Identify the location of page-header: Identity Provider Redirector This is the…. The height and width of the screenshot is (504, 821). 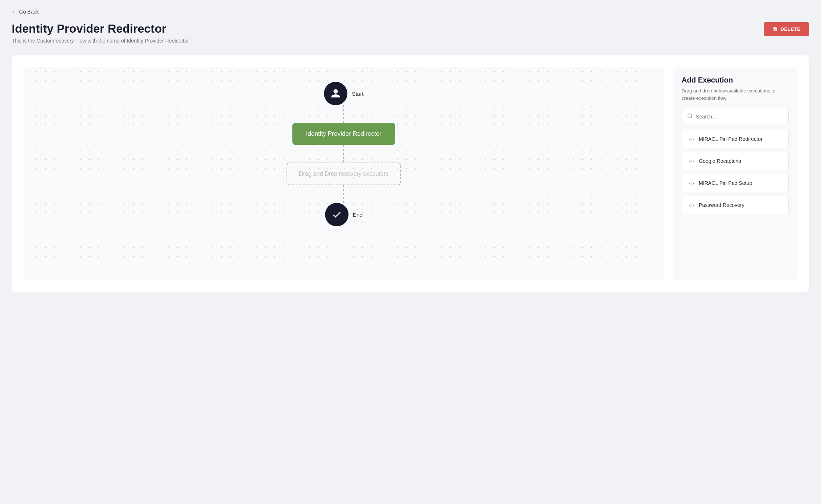
(410, 33).